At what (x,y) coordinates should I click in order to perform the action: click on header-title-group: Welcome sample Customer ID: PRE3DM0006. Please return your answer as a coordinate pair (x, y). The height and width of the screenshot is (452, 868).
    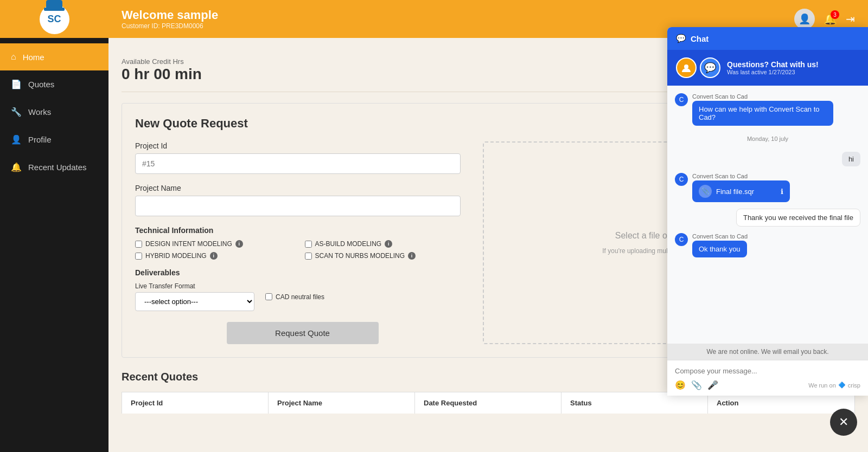
    Looking at the image, I should click on (170, 19).